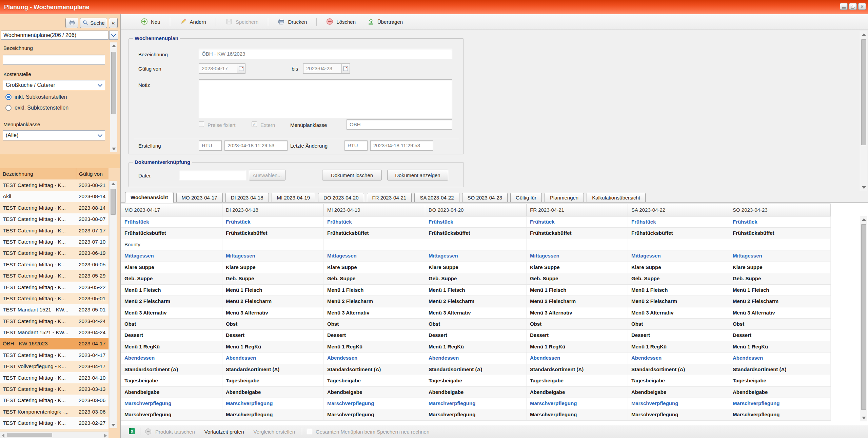 Image resolution: width=868 pixels, height=438 pixels. What do you see at coordinates (36, 97) in the screenshot?
I see `radio-inkl-subkostenstellen: inkl. Subkostenstellen` at bounding box center [36, 97].